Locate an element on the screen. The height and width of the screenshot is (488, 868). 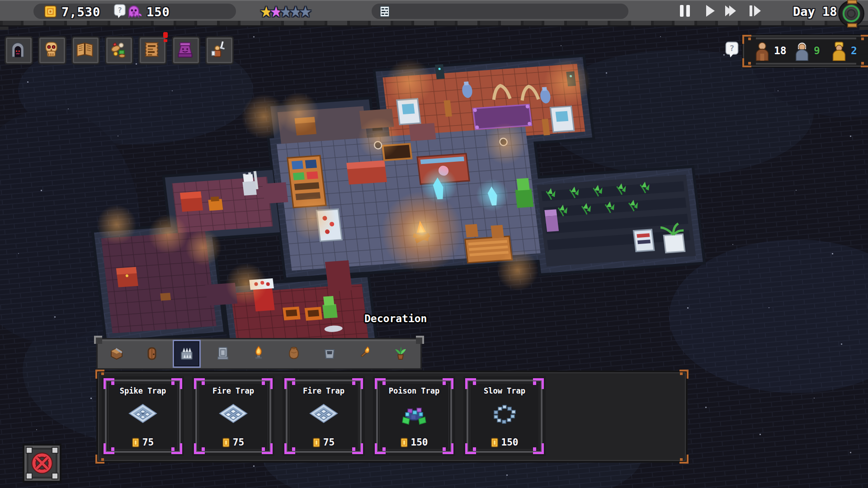
elder-count-group: 9 is located at coordinates (807, 51).